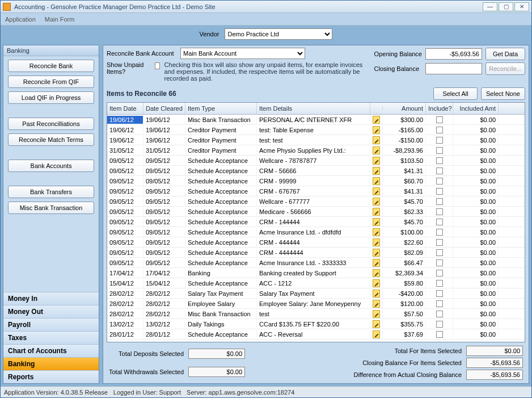  I want to click on col-item-type: Item Type, so click(221, 108).